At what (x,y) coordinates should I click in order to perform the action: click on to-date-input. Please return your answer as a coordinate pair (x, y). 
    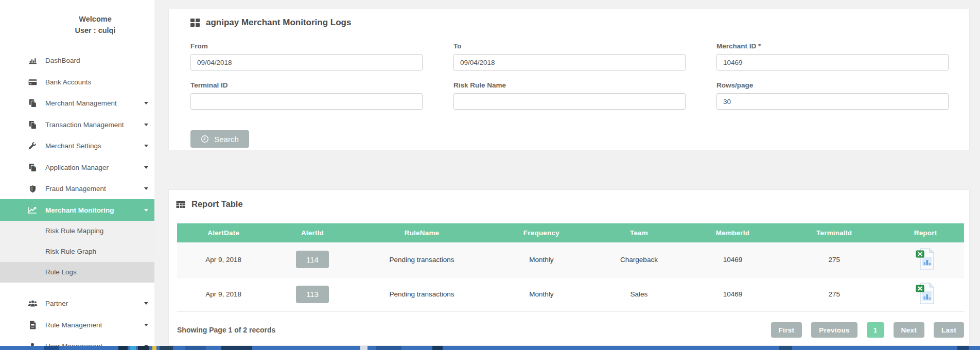
    Looking at the image, I should click on (569, 62).